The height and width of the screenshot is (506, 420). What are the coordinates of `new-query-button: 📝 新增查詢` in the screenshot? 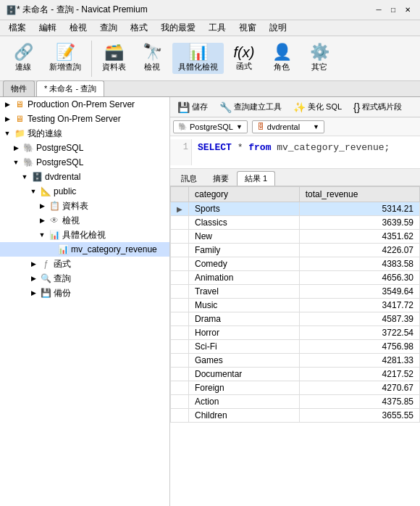 It's located at (65, 58).